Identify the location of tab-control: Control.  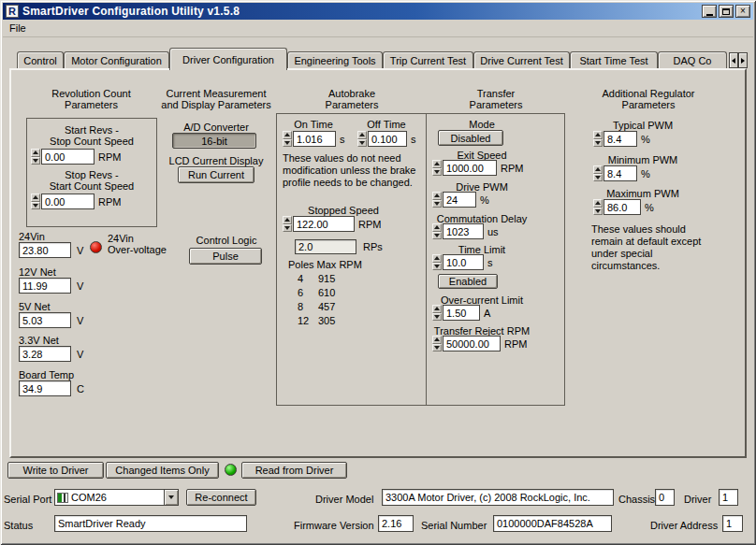
(40, 60).